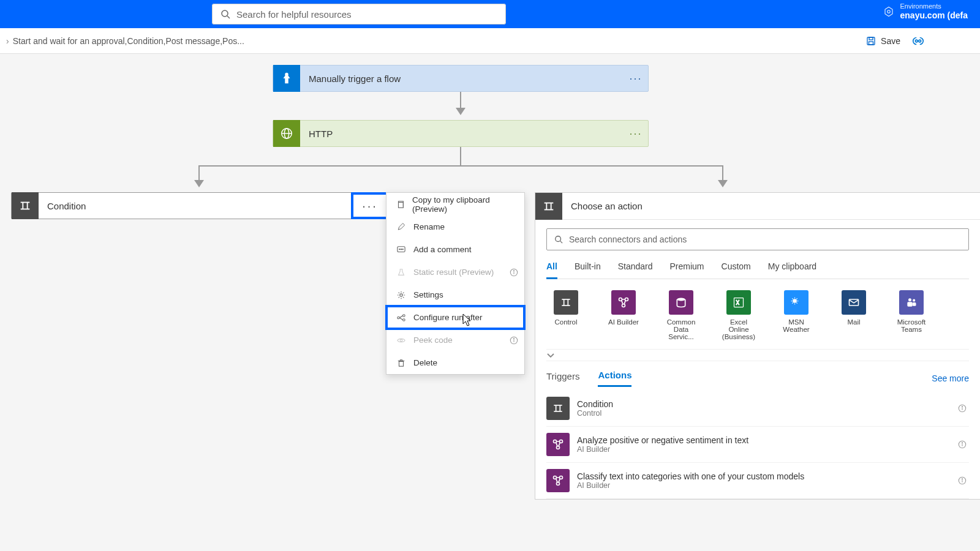 The image size is (980, 551). I want to click on global-search-input: Search for helpful resources, so click(359, 14).